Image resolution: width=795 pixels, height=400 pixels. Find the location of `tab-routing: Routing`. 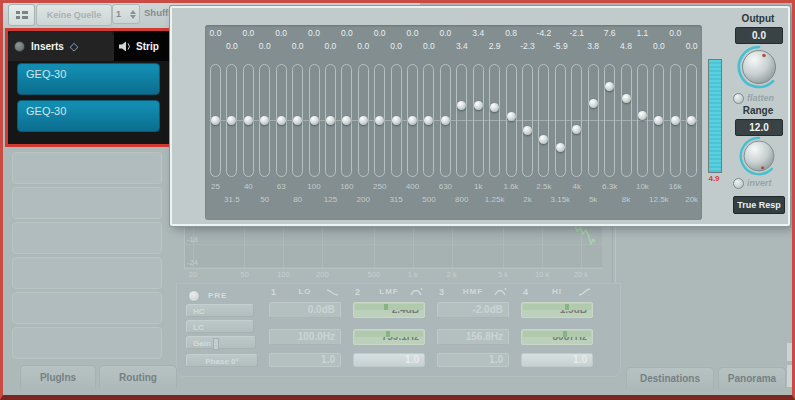

tab-routing: Routing is located at coordinates (138, 377).